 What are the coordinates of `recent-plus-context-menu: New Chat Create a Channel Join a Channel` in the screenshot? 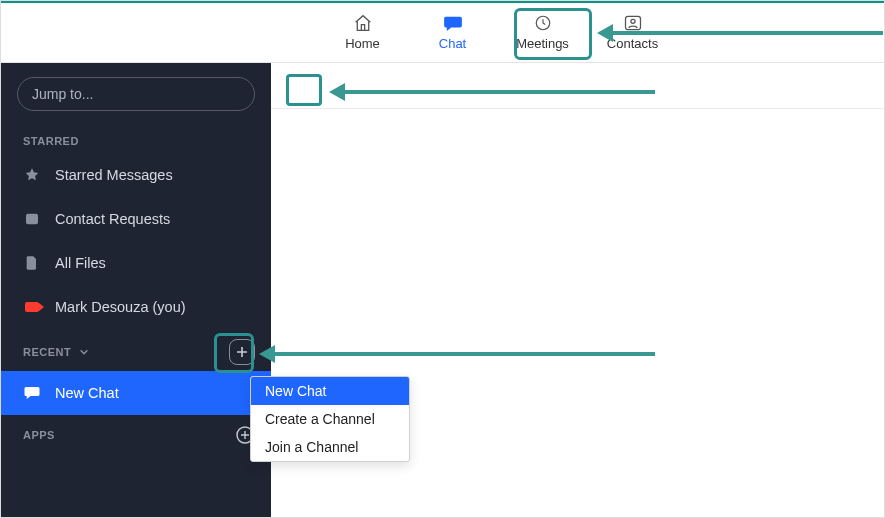 It's located at (330, 419).